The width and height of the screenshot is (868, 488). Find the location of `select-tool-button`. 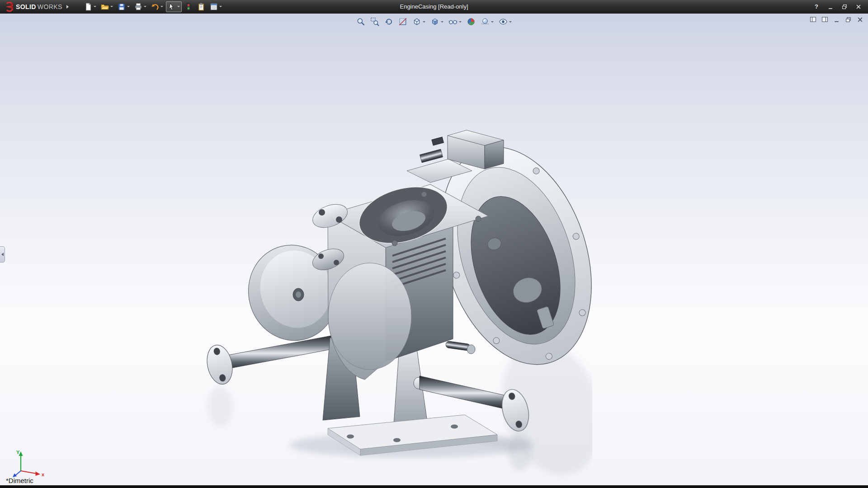

select-tool-button is located at coordinates (174, 7).